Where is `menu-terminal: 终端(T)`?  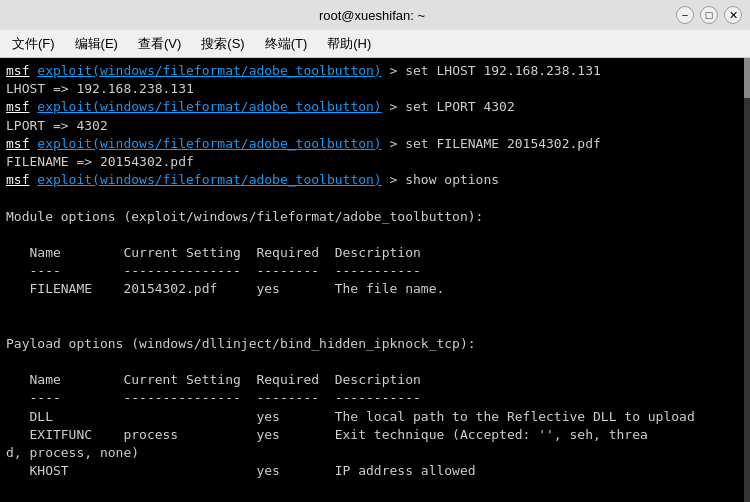
menu-terminal: 终端(T) is located at coordinates (286, 44).